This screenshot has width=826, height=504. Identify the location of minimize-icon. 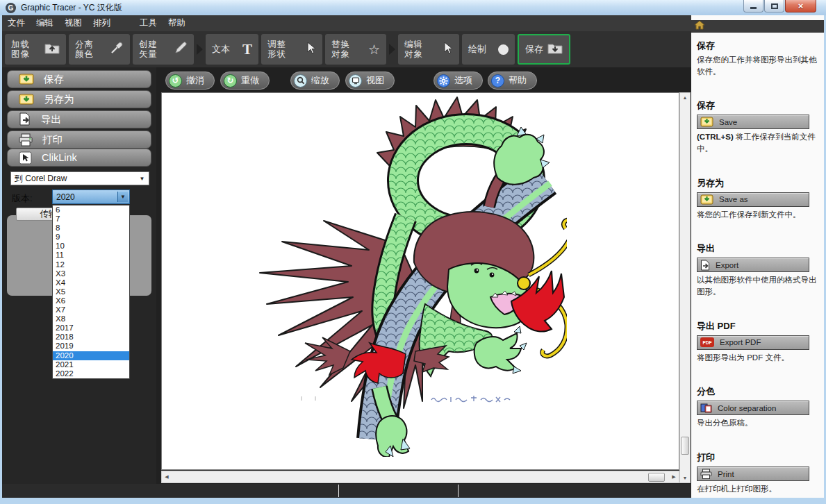
(753, 8).